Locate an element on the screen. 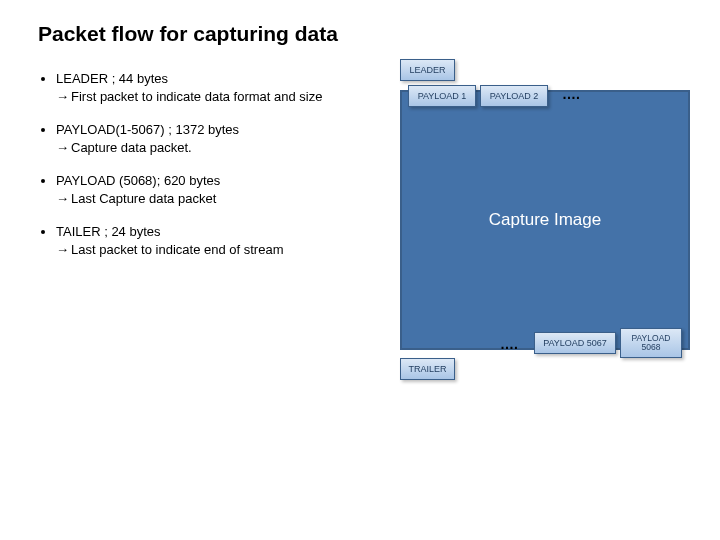 The width and height of the screenshot is (720, 540). capture-label: Capture Image is located at coordinates (545, 220).